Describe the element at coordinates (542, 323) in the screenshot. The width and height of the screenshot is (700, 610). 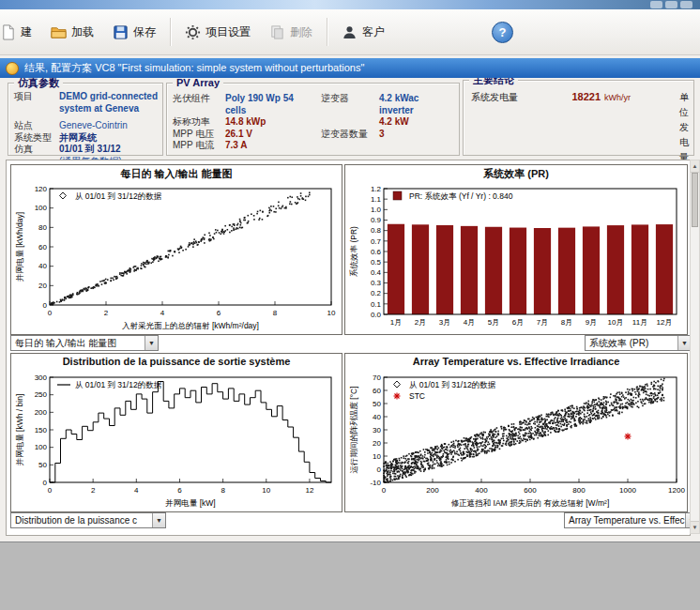
I see `svg-text: 7月` at that location.